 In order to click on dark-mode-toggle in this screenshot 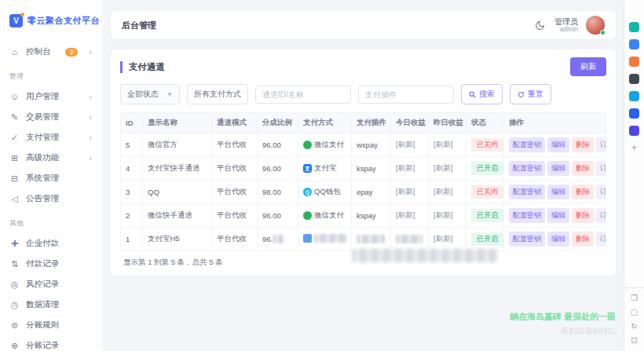, I will do `click(540, 25)`.